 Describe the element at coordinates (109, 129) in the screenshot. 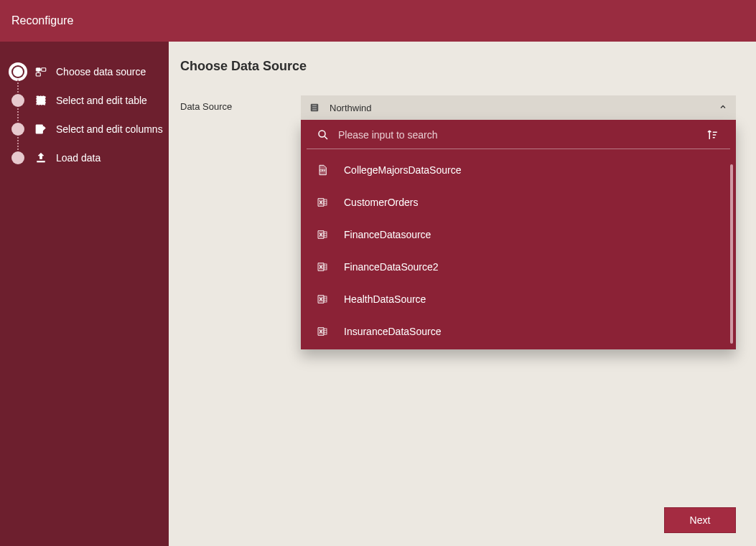

I see `step-label: Select and edit columns` at that location.